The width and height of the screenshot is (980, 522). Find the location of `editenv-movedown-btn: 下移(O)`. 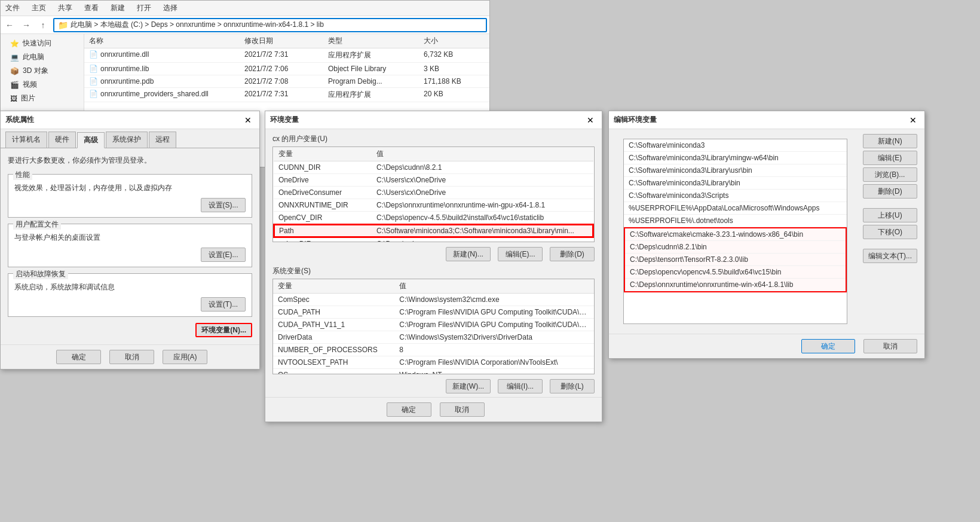

editenv-movedown-btn: 下移(O) is located at coordinates (890, 232).